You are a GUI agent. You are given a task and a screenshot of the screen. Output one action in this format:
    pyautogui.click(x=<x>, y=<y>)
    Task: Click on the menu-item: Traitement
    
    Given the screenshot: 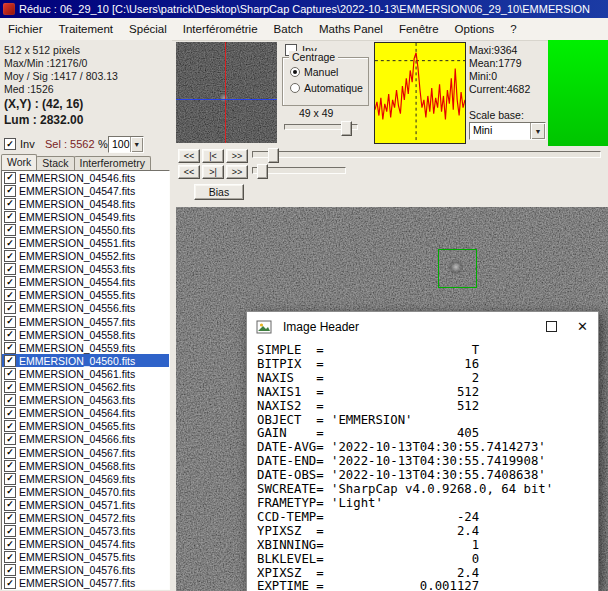 What is the action you would take?
    pyautogui.click(x=86, y=29)
    